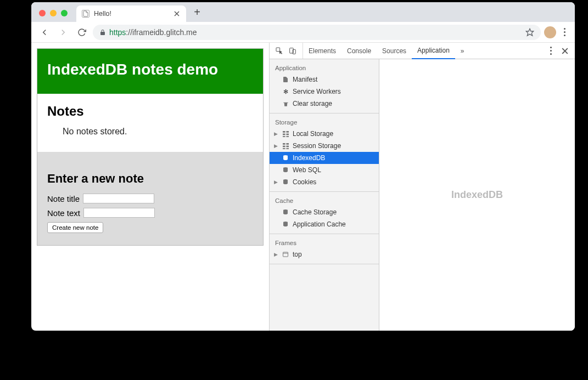 The height and width of the screenshot is (380, 588). I want to click on sidebar-item-web-sql: Web SQL, so click(324, 170).